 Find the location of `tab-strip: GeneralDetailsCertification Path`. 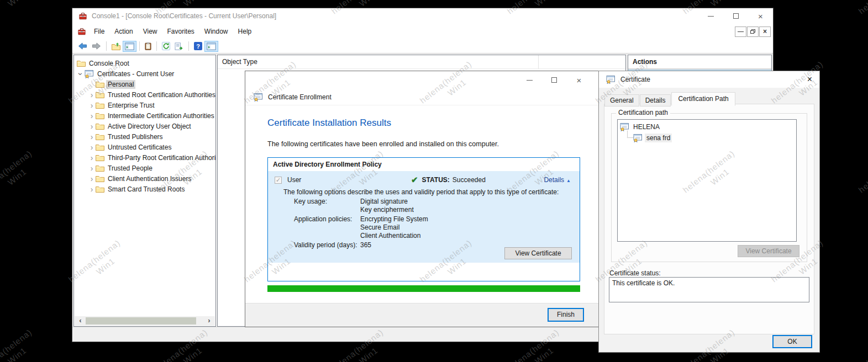

tab-strip: GeneralDetailsCertification Path is located at coordinates (670, 98).